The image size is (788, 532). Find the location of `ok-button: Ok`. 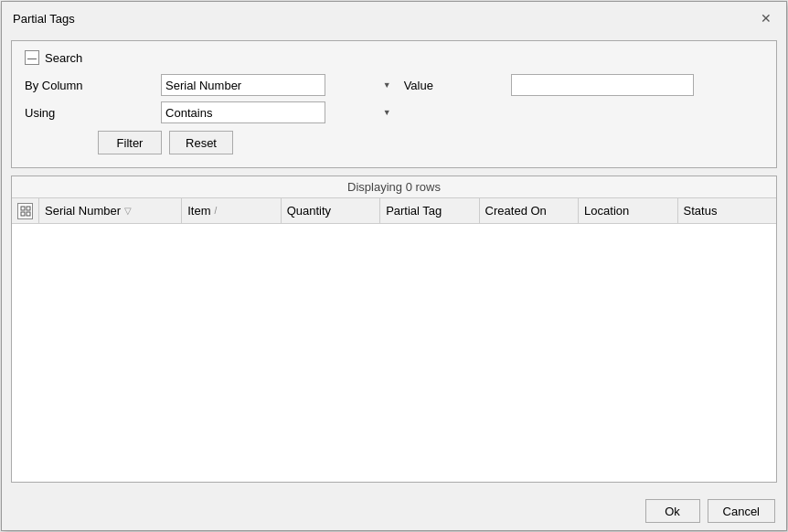

ok-button: Ok is located at coordinates (673, 511).